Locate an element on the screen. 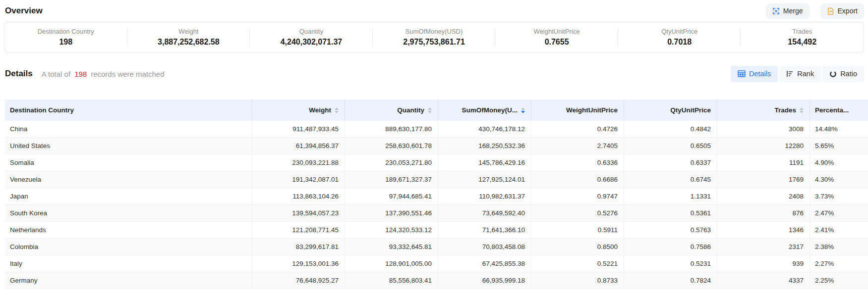 The height and width of the screenshot is (297, 868). cell-percentage: 4.30% is located at coordinates (839, 179).